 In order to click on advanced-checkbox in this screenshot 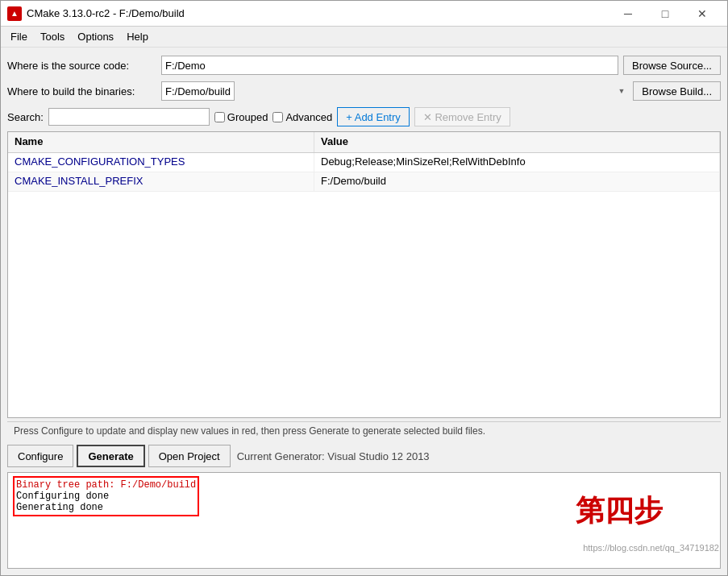, I will do `click(277, 118)`.